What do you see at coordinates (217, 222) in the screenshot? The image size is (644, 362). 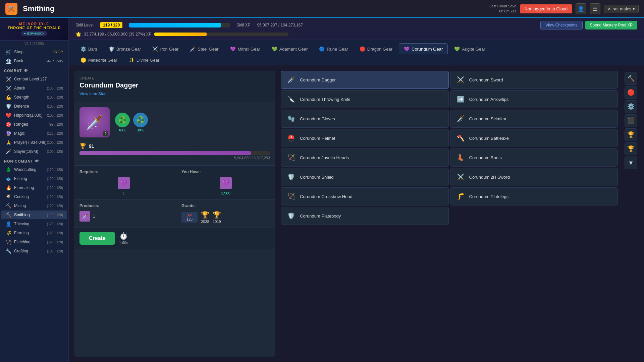 I see `trophy-val-2: 1019` at bounding box center [217, 222].